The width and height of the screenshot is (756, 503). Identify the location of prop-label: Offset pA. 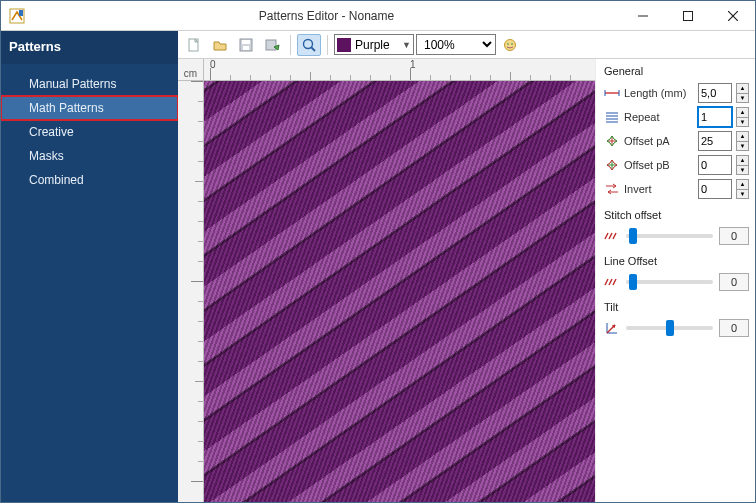
(659, 141).